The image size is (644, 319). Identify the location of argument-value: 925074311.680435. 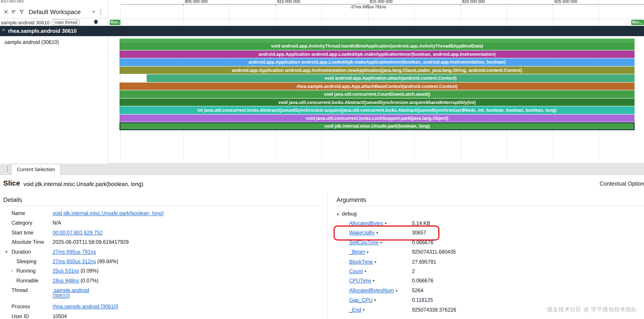
(434, 252).